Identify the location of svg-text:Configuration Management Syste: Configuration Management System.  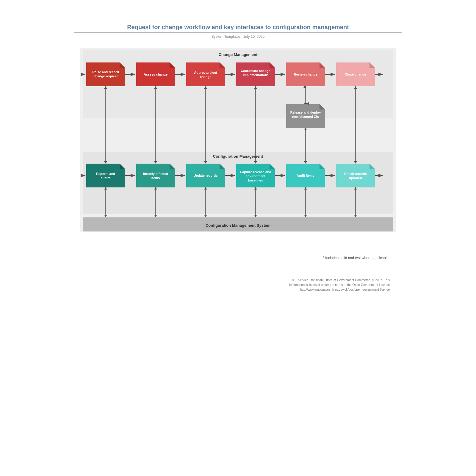
(238, 226).